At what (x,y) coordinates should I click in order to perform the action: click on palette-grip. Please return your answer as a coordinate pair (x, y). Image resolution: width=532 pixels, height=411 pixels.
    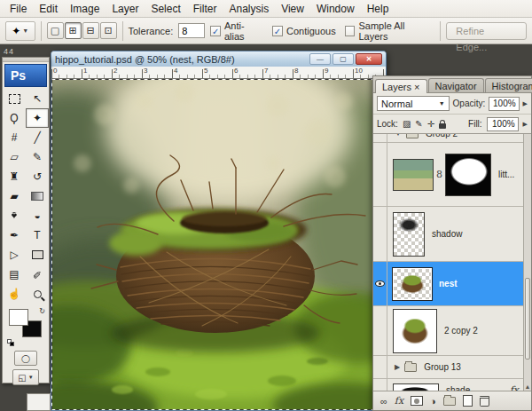
    Looking at the image, I should click on (26, 60).